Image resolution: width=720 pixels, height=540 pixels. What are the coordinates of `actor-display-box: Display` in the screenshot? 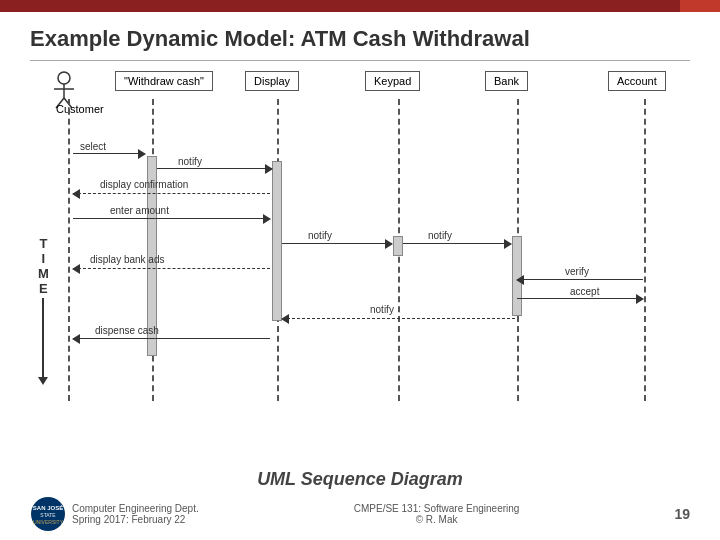 It's located at (272, 81).